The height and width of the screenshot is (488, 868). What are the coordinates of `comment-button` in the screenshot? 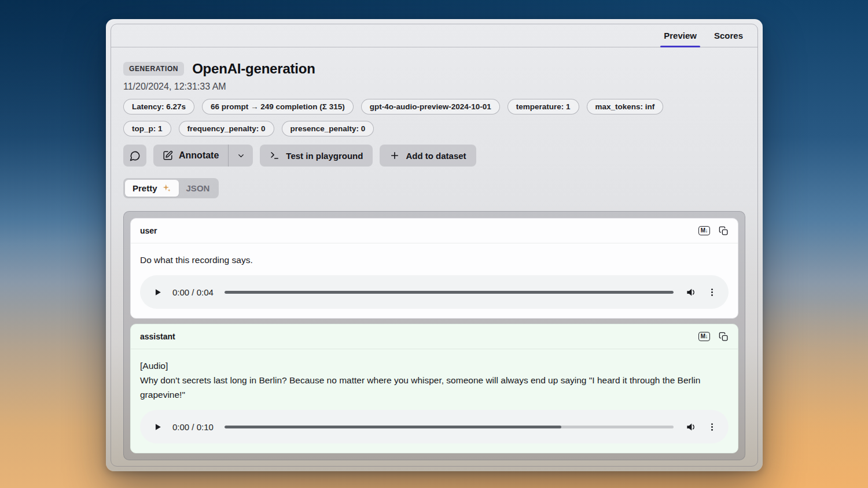 It's located at (135, 156).